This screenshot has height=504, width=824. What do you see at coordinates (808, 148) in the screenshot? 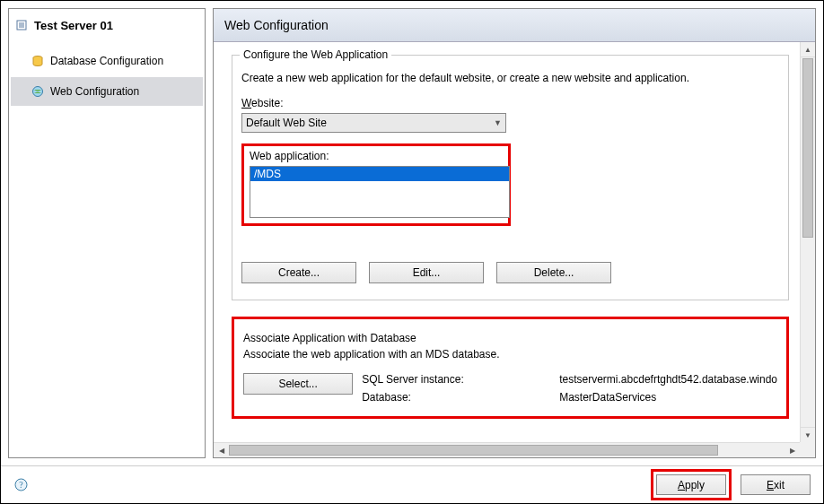
I see `scroll-thumb` at bounding box center [808, 148].